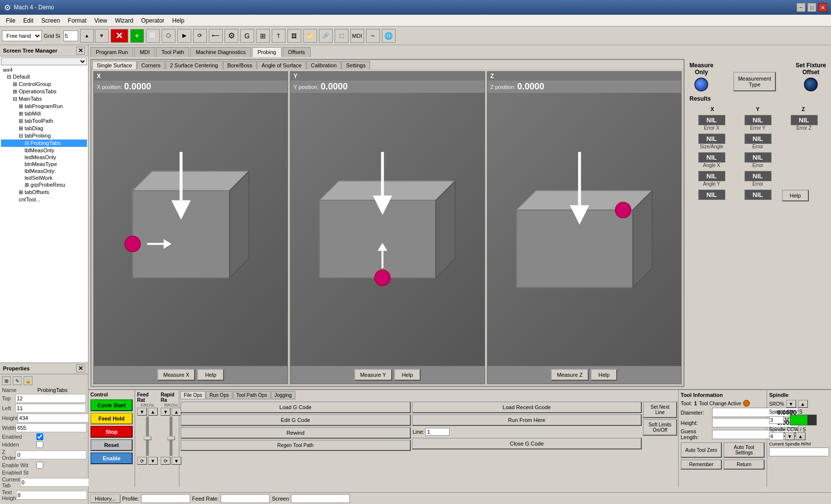  What do you see at coordinates (22, 36) in the screenshot?
I see `mode-dropdown: Free hand` at bounding box center [22, 36].